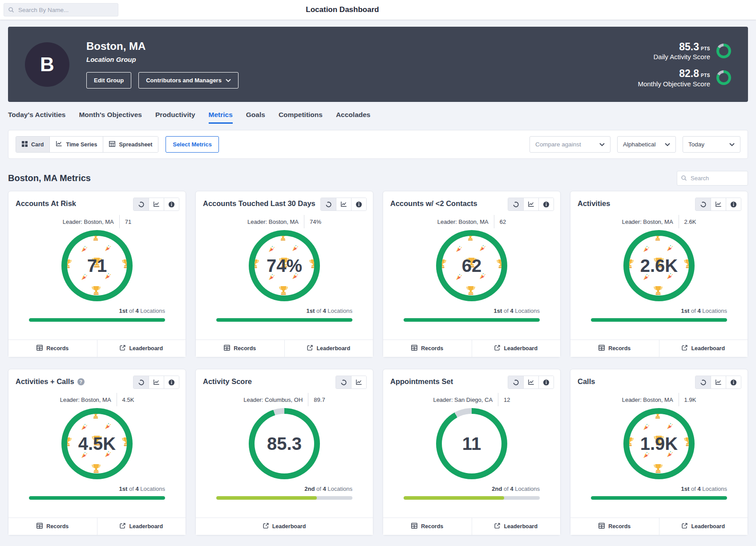  I want to click on metric-card-title: Accounts w/ <2 Contacts, so click(434, 203).